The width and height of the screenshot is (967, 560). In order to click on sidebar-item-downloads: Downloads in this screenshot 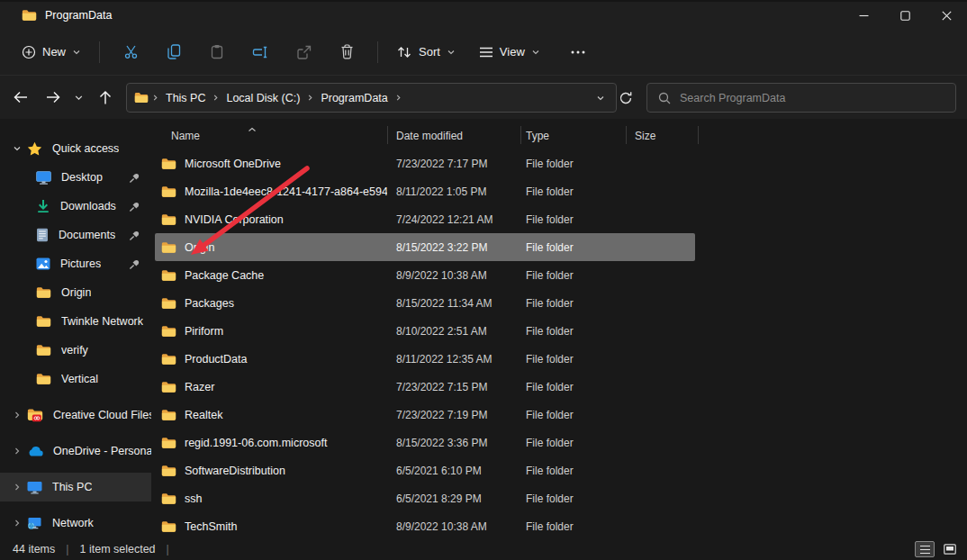, I will do `click(76, 206)`.